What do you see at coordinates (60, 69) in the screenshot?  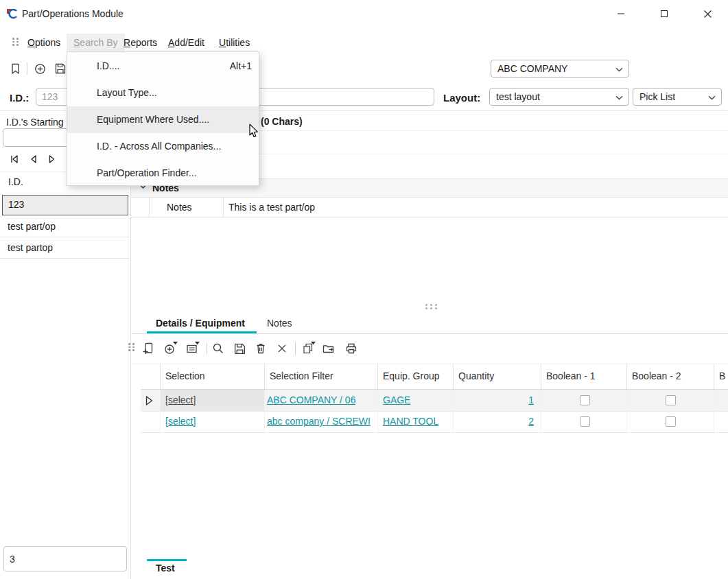 I see `save-record-button` at bounding box center [60, 69].